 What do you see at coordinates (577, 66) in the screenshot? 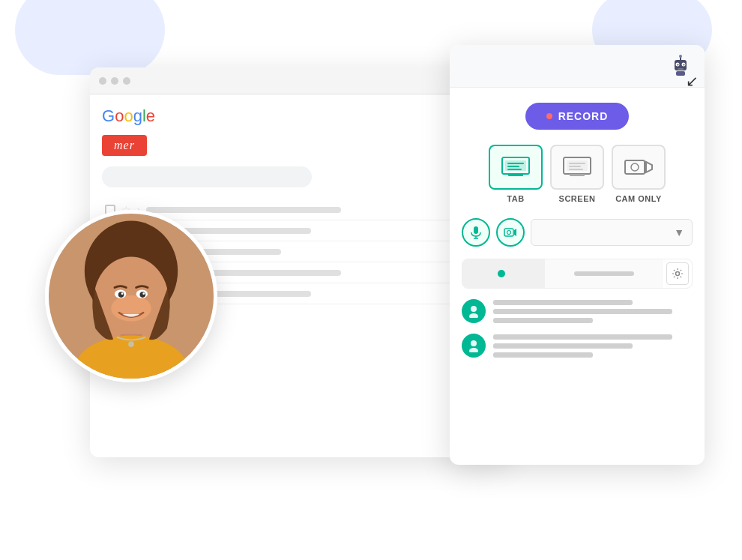
I see `popup-header: ↙` at bounding box center [577, 66].